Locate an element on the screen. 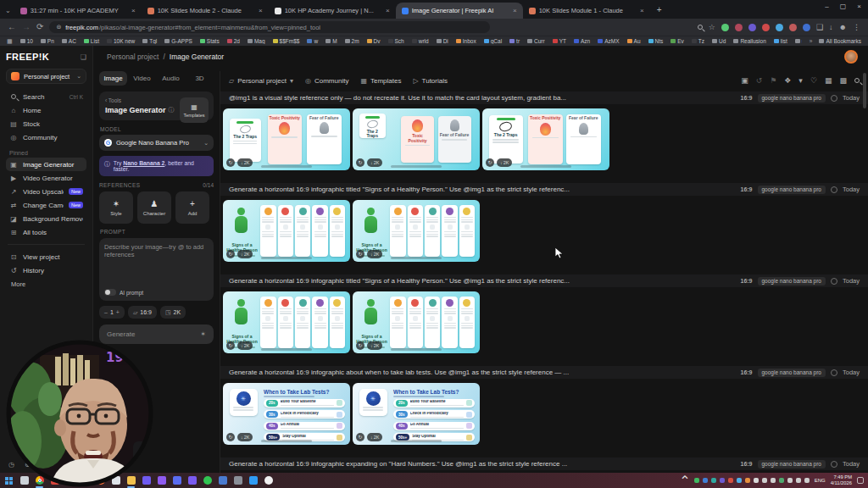  sidebar-item-history: ↺History is located at coordinates (46, 270).